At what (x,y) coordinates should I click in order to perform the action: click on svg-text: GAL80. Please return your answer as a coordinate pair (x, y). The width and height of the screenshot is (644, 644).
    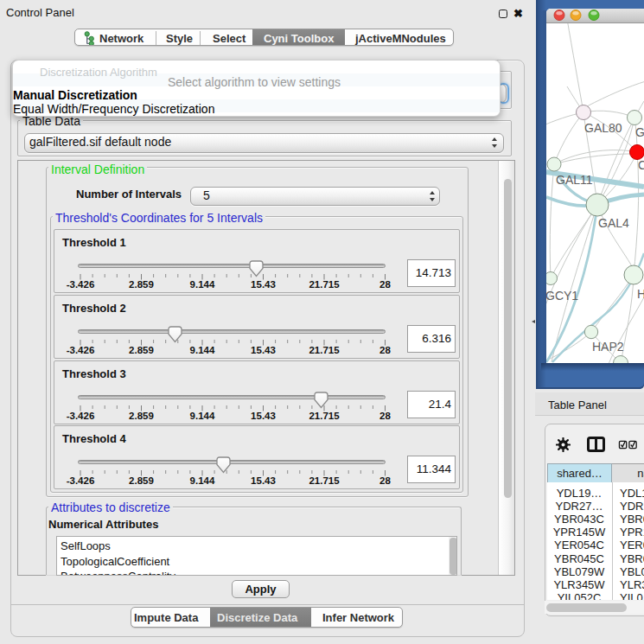
    Looking at the image, I should click on (603, 128).